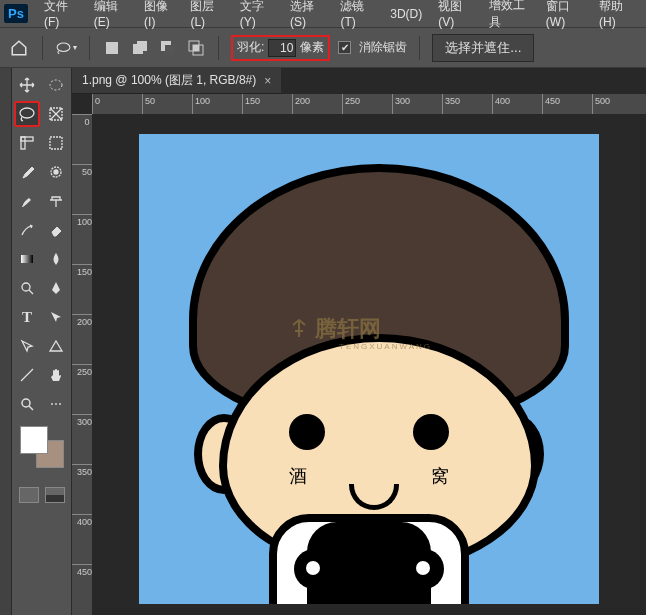 This screenshot has width=646, height=615. What do you see at coordinates (323, 48) in the screenshot?
I see `options-bar: ▾ 羽化: 像素 ✔ 消除锯齿 选择并遮住...` at bounding box center [323, 48].